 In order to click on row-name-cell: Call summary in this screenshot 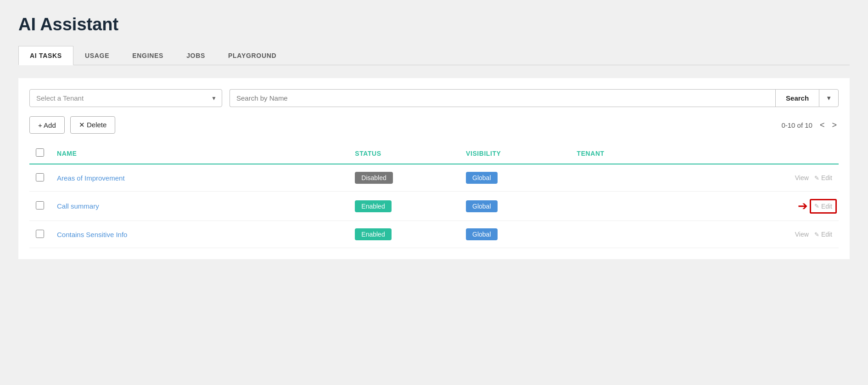, I will do `click(199, 206)`.